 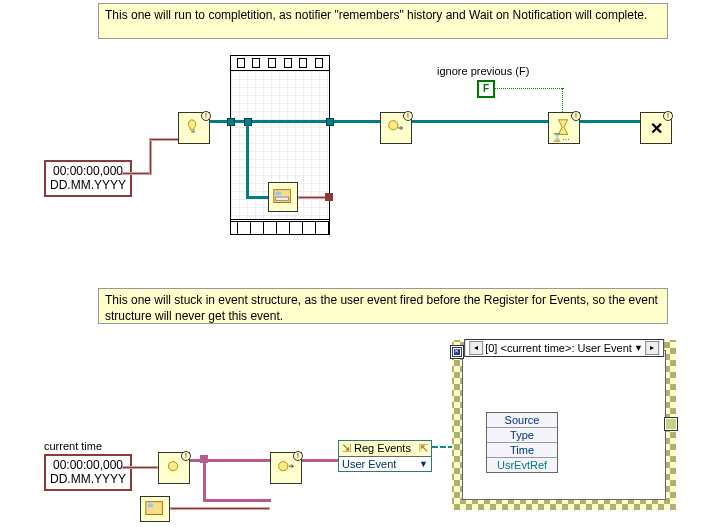 What do you see at coordinates (522, 436) in the screenshot?
I see `event-data-type: Type` at bounding box center [522, 436].